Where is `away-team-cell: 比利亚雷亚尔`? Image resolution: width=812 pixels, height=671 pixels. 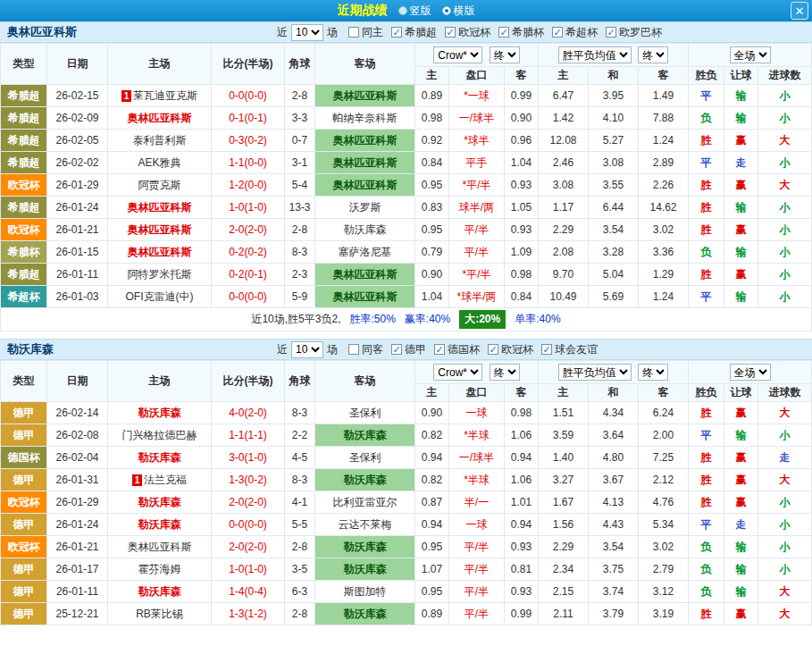 away-team-cell: 比利亚雷亚尔 is located at coordinates (365, 502).